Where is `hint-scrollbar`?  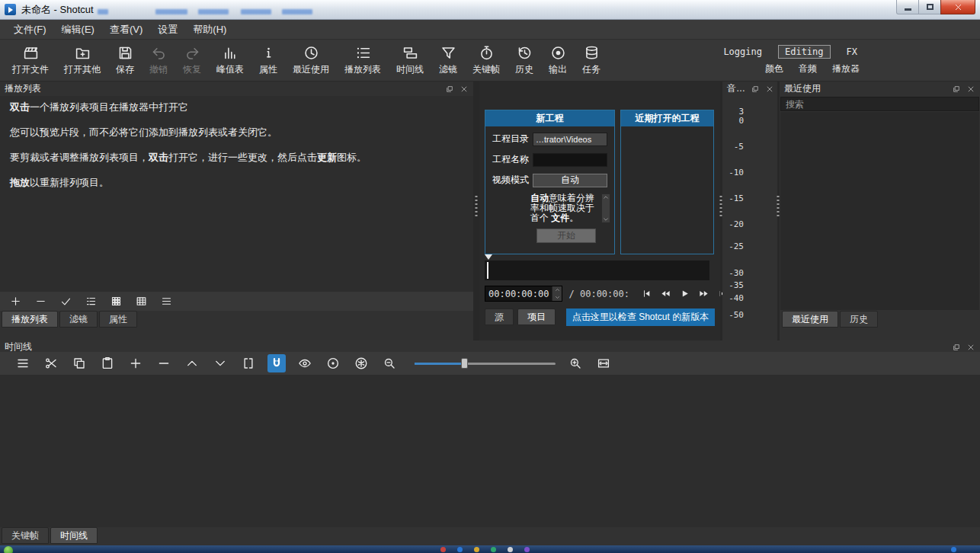 hint-scrollbar is located at coordinates (606, 209).